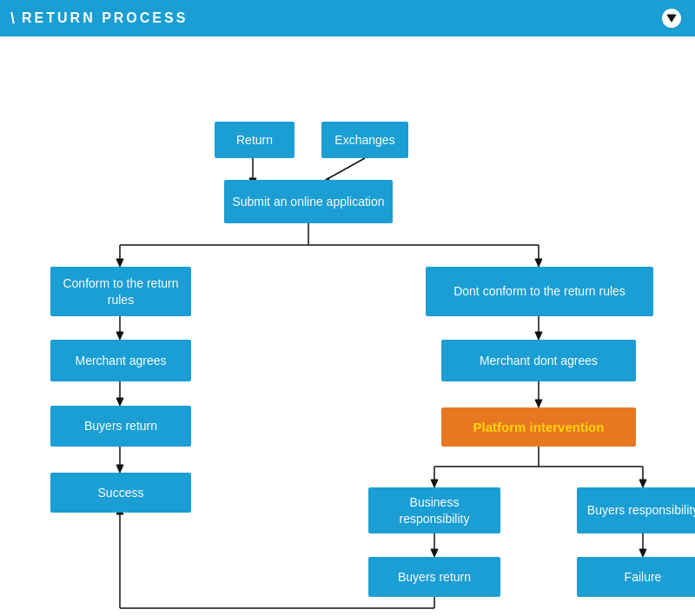  I want to click on header-backslash: \, so click(12, 19).